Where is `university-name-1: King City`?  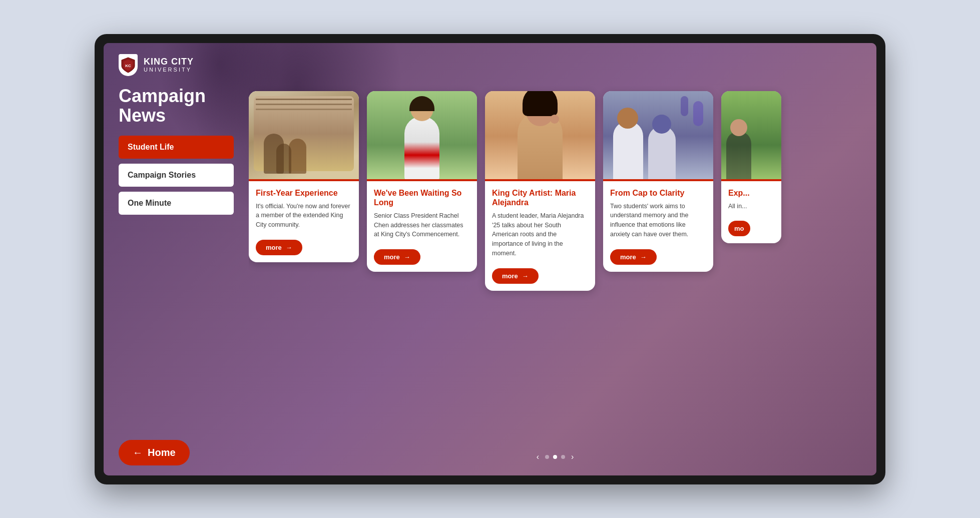 university-name-1: King City is located at coordinates (169, 62).